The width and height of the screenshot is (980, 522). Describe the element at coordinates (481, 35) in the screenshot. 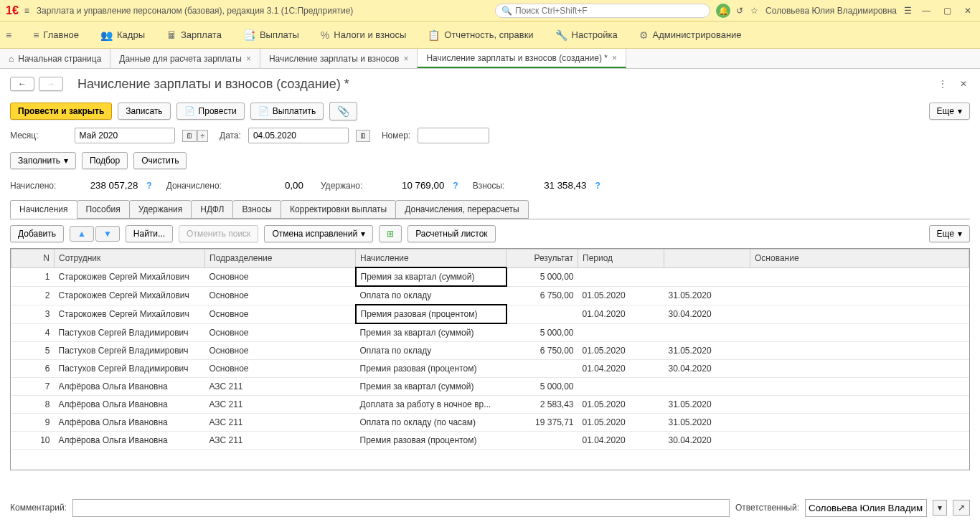

I see `nav-Отчетность, справки: 📋Отчетность, справки` at that location.